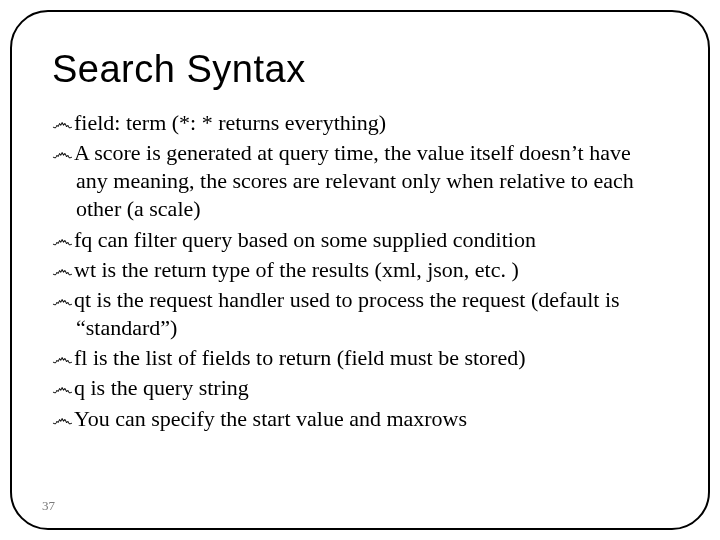 This screenshot has width=720, height=540. Describe the element at coordinates (48, 506) in the screenshot. I see `page-number: 37` at that location.